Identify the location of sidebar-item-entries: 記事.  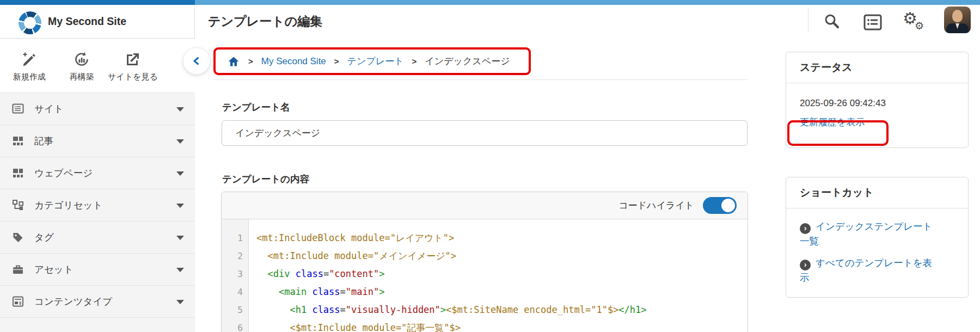
(97, 142).